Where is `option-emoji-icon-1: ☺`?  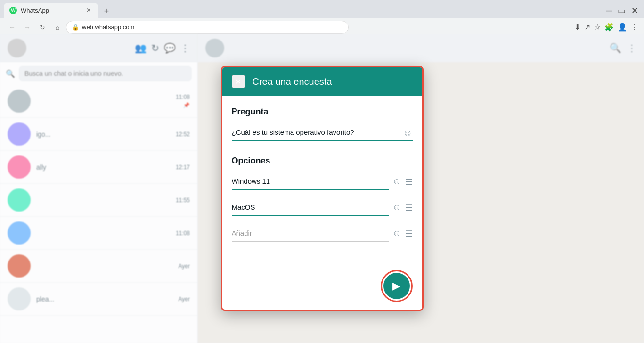 option-emoji-icon-1: ☺ is located at coordinates (397, 182).